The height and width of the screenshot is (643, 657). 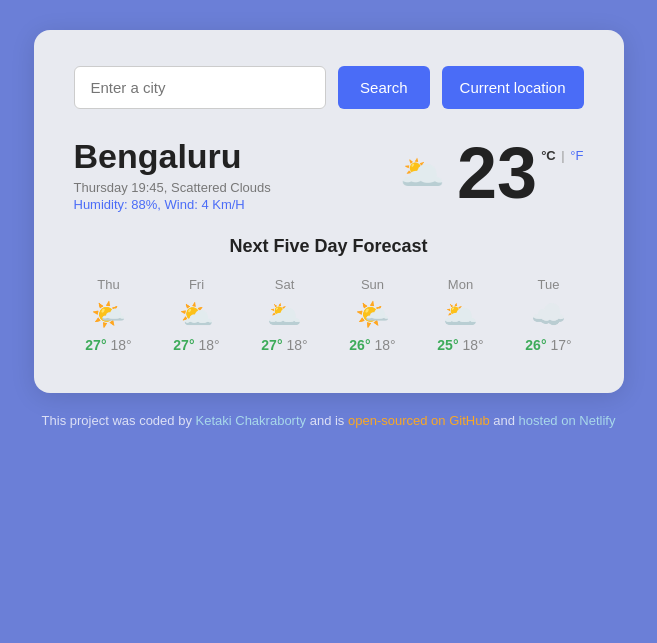 What do you see at coordinates (222, 204) in the screenshot?
I see `wind-value: 4 Km/H` at bounding box center [222, 204].